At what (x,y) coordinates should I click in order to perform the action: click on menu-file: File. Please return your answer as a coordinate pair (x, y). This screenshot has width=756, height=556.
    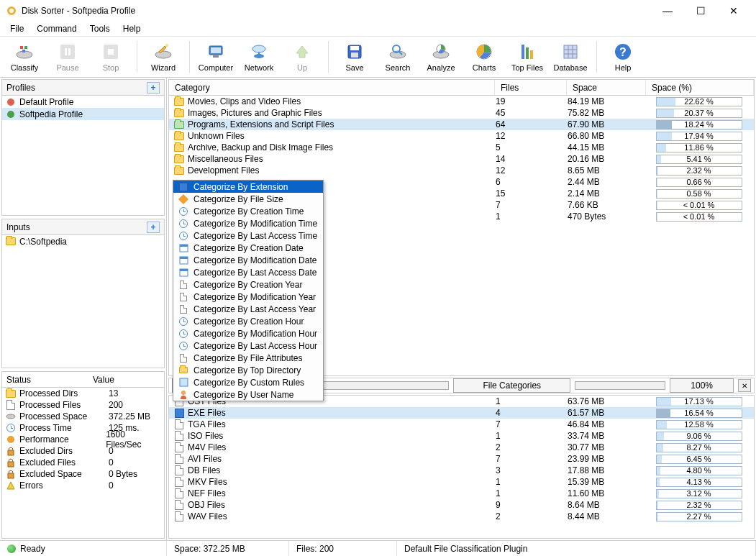
    Looking at the image, I should click on (17, 29).